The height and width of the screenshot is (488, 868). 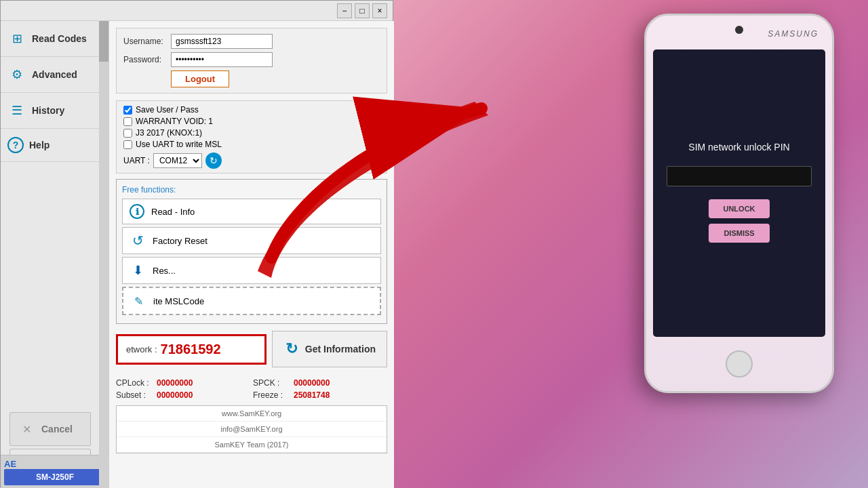 What do you see at coordinates (138, 270) in the screenshot?
I see `reset-icon: ⬇` at bounding box center [138, 270].